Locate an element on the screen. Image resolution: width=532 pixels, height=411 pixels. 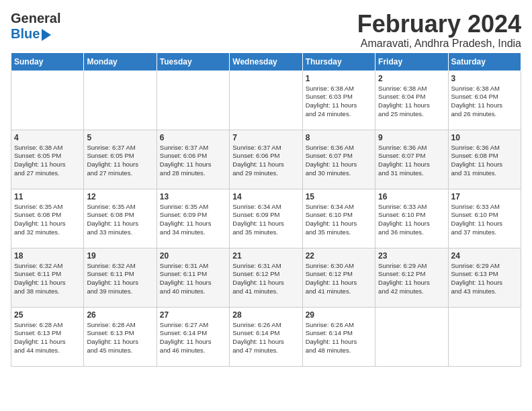
day-info: Sunrise: 6:38 AM Sunset: 6:05 PM Dayligh… is located at coordinates (47, 161).